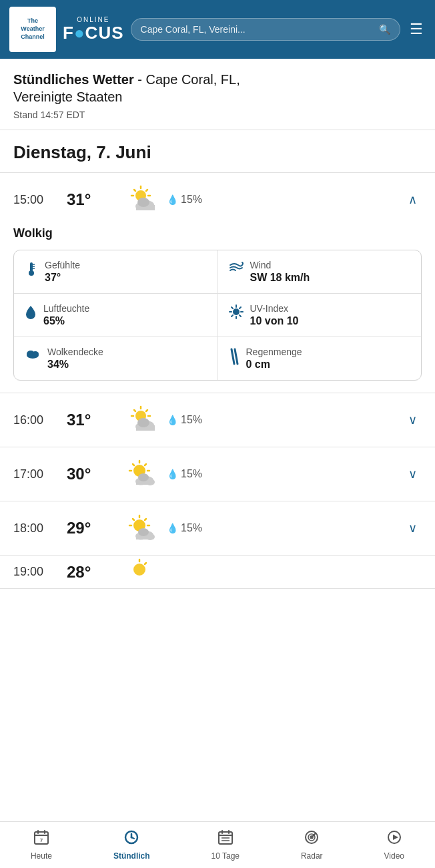 The image size is (435, 868). Describe the element at coordinates (33, 29) in the screenshot. I see `twc-logo: The Weather Channel` at that location.